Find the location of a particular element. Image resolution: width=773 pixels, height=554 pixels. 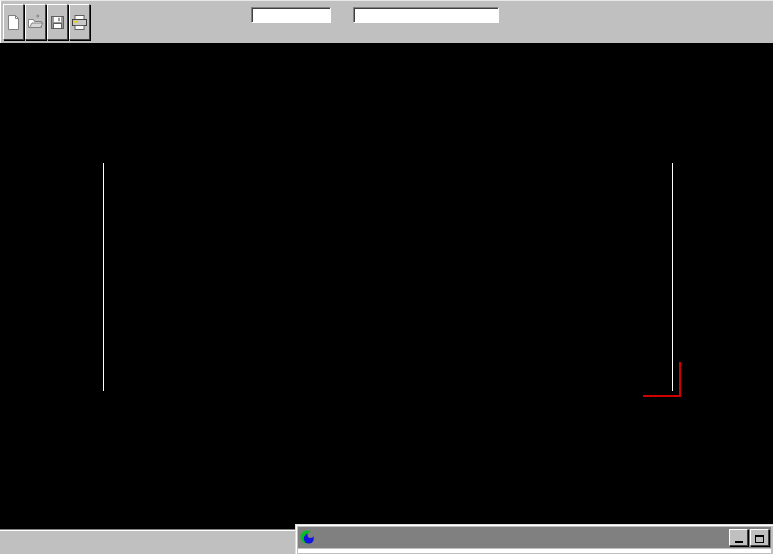

minimize-button is located at coordinates (738, 538).